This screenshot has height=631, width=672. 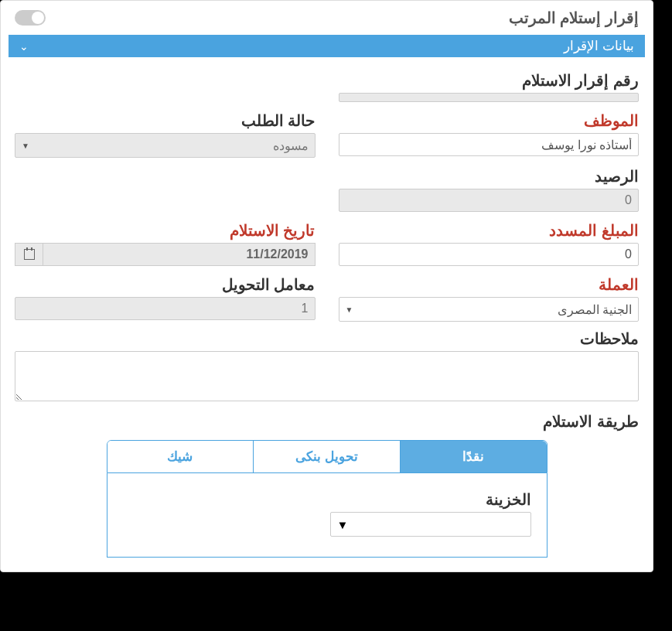 What do you see at coordinates (473, 456) in the screenshot?
I see `tab-cash: نقدًا` at bounding box center [473, 456].